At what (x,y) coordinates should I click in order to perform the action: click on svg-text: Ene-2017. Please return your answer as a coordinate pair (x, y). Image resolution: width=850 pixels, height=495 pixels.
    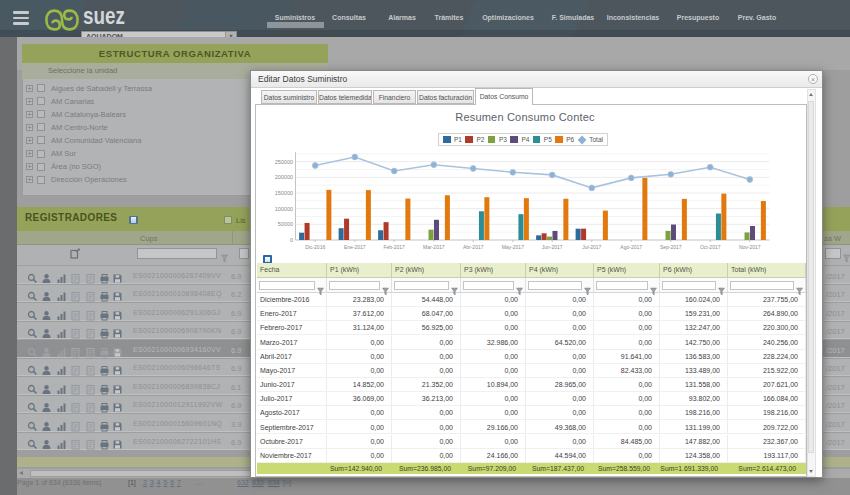
    Looking at the image, I should click on (355, 247).